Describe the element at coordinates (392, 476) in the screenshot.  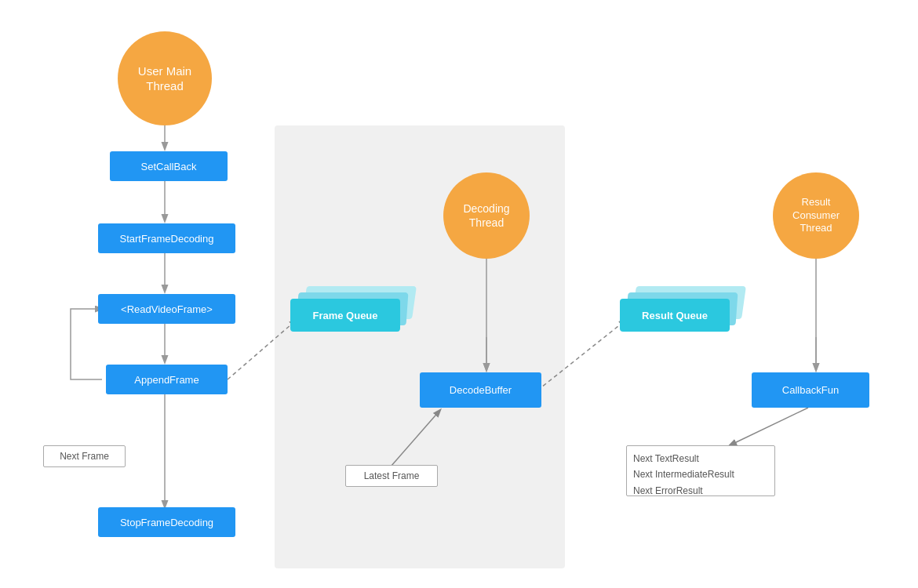
I see `latest-frame-label: Latest Frame` at that location.